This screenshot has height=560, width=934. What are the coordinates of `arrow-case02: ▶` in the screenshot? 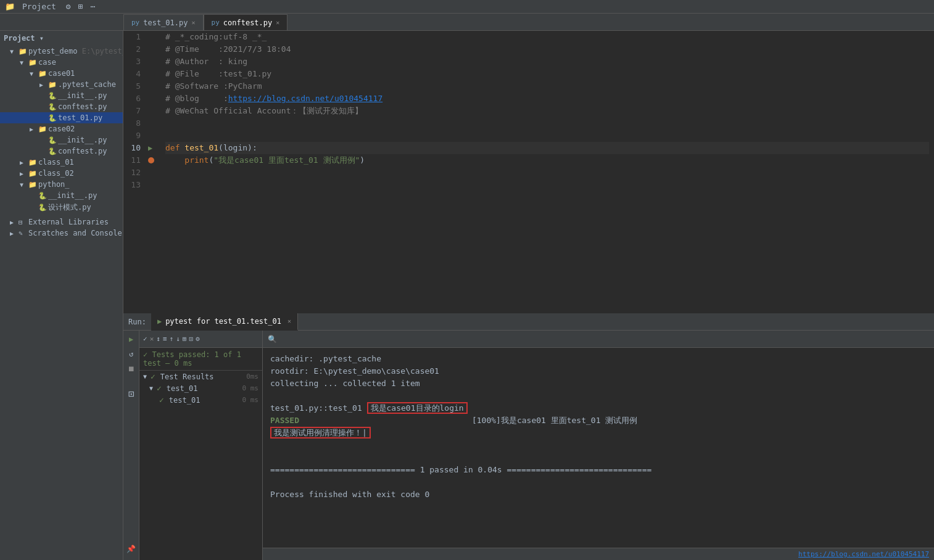 It's located at (34, 130).